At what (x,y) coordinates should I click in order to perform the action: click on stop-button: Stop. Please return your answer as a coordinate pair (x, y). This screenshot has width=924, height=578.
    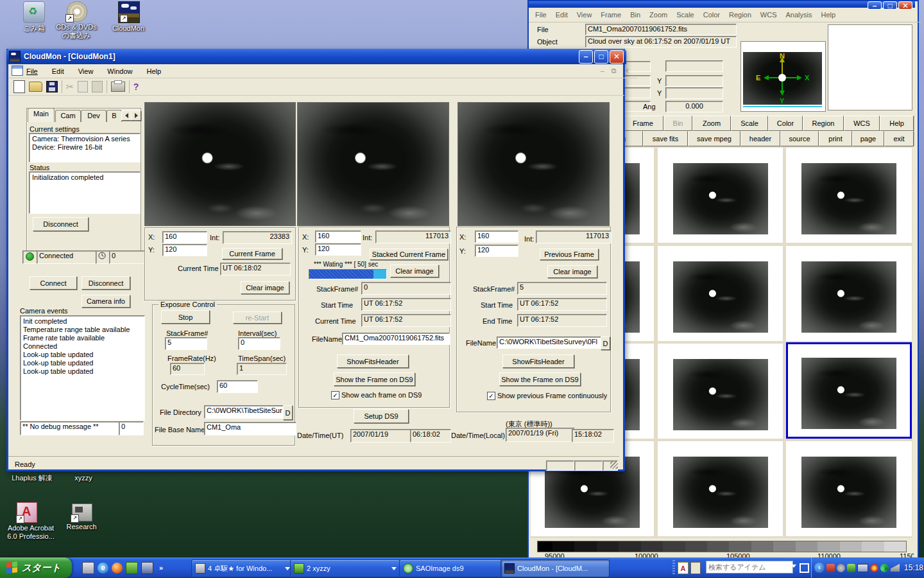
    Looking at the image, I should click on (185, 317).